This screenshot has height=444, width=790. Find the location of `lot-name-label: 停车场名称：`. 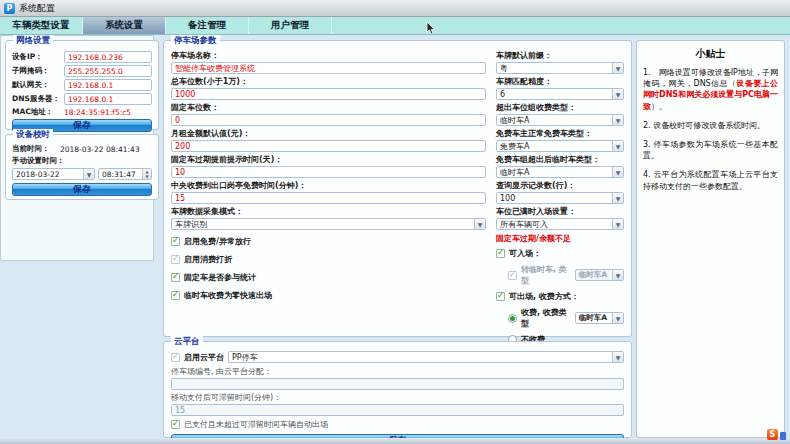

lot-name-label: 停车场名称： is located at coordinates (328, 56).